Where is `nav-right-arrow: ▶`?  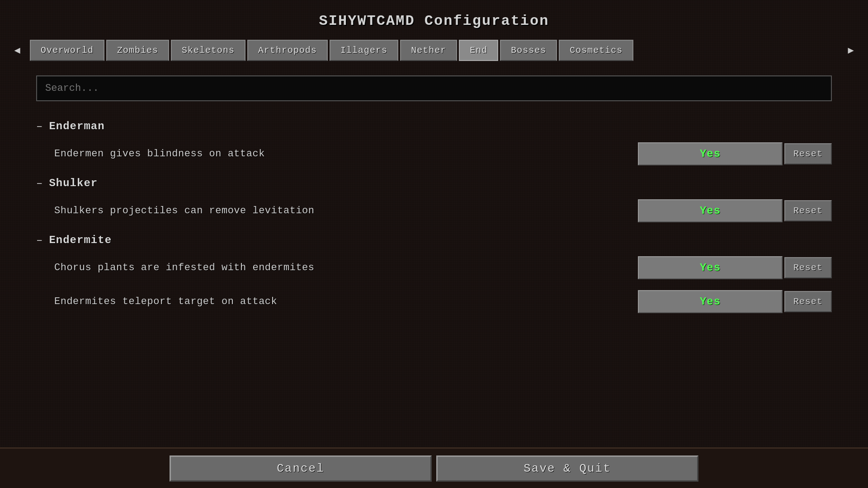 nav-right-arrow: ▶ is located at coordinates (851, 50).